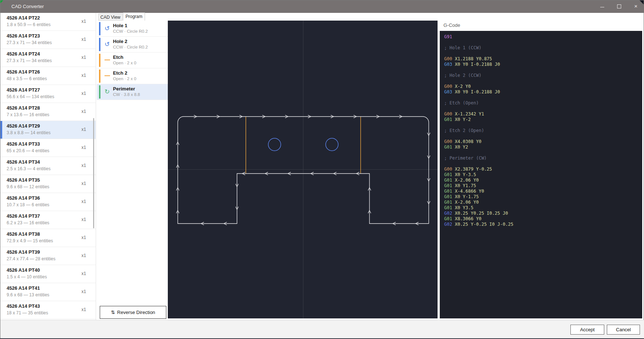 This screenshot has width=644, height=339. I want to click on part-list-item: 4526 A14 PT2756.6 x 64 — 134 entitiesx1, so click(48, 94).